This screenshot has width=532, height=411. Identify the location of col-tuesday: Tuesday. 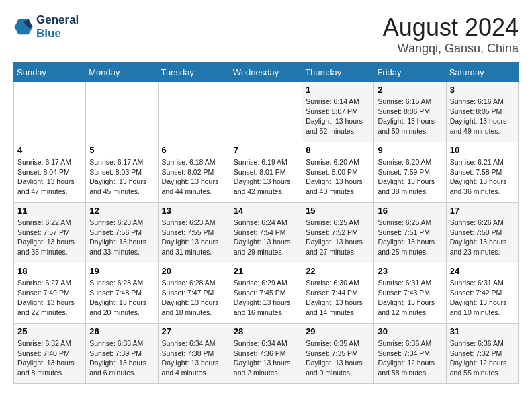
(193, 73).